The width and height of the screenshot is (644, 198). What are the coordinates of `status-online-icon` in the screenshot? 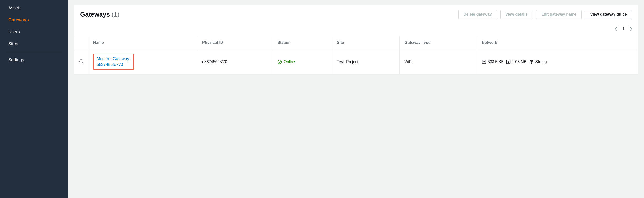 It's located at (280, 62).